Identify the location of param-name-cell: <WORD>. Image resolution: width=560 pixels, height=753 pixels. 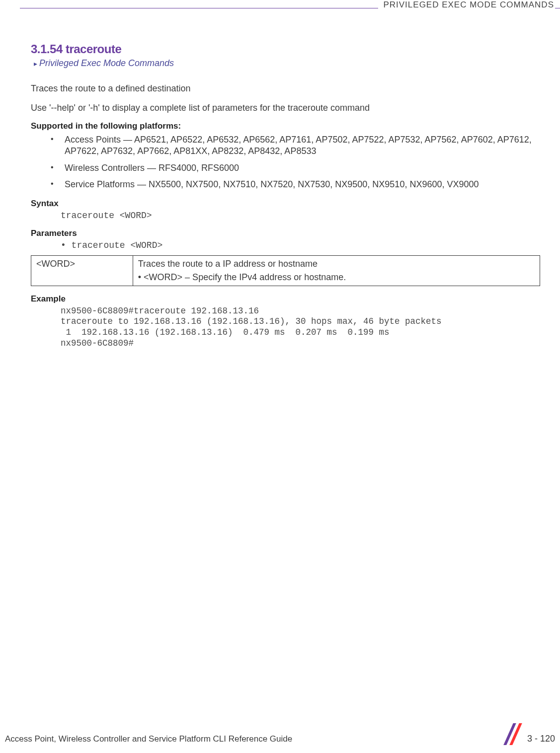
(82, 270).